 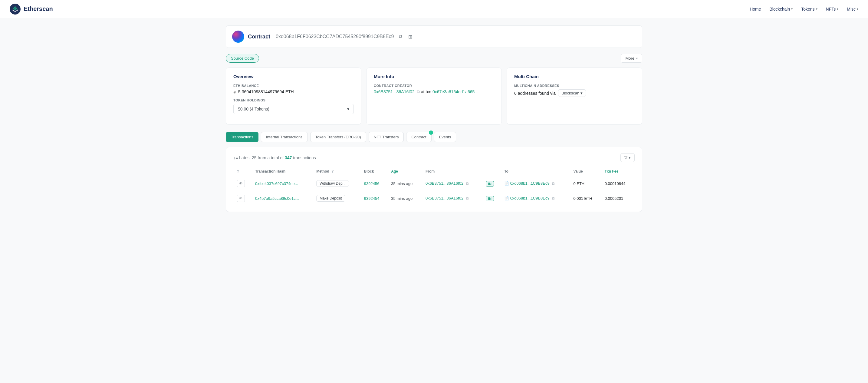 I want to click on more-info-card: More Info CONTRACT CREATOR 0x6B3751...36…, so click(x=434, y=96).